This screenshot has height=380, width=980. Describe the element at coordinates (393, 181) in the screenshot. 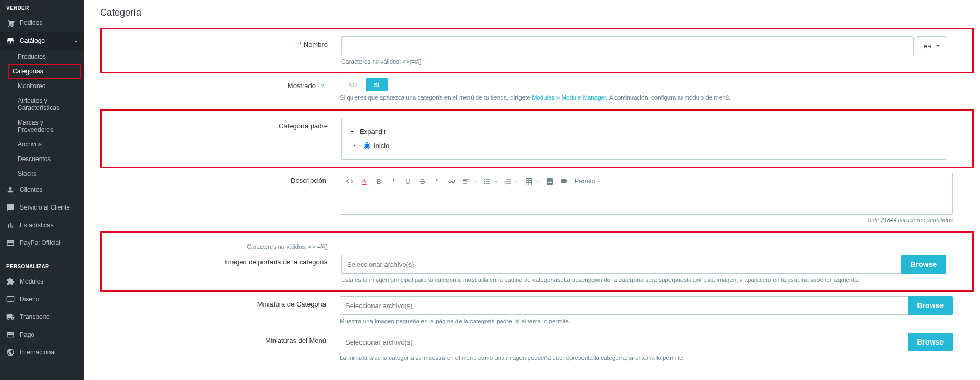

I see `italic-icon: I` at that location.